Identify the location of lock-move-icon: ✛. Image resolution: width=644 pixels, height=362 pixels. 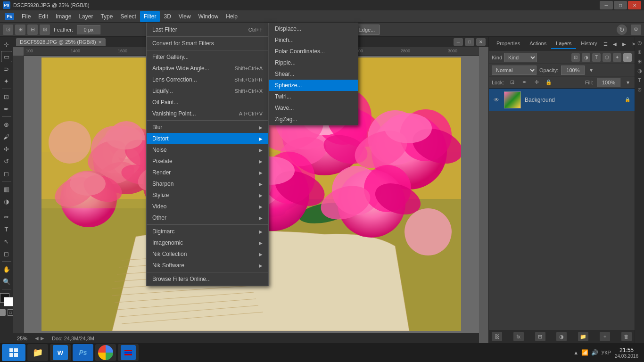
(537, 82).